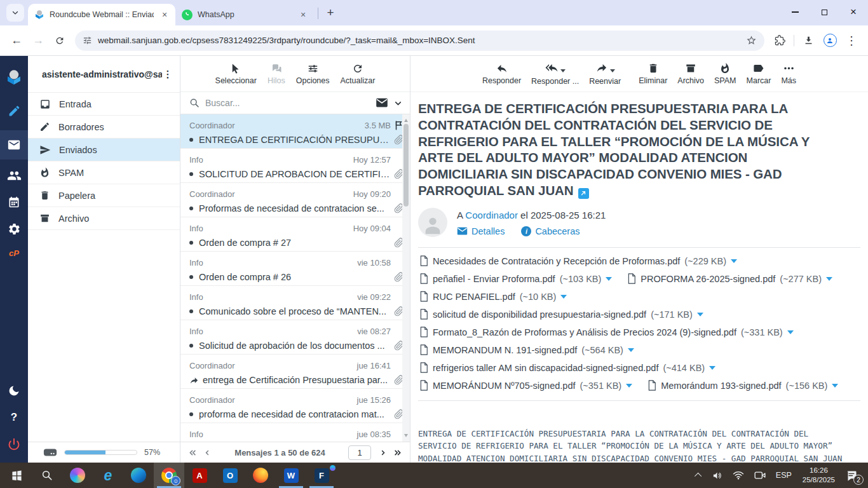  I want to click on reply-button: Responder, so click(502, 74).